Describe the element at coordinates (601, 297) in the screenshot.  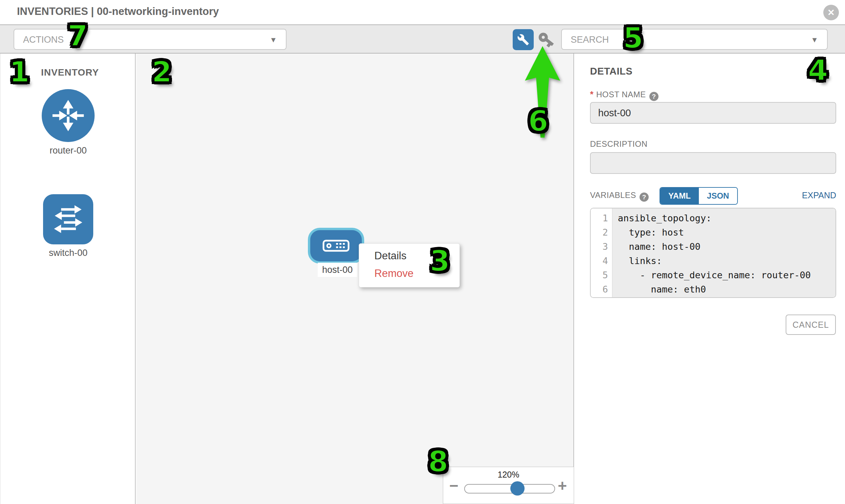
I see `line-number: 7` at that location.